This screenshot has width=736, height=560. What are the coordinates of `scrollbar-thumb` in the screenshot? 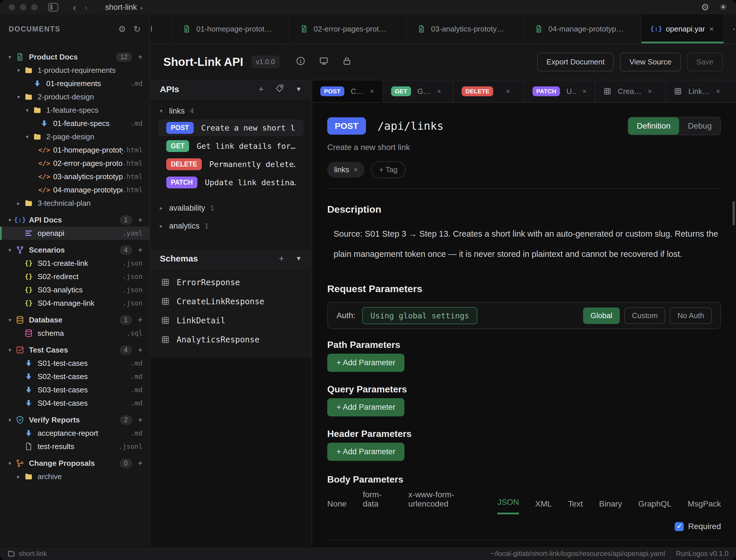 It's located at (734, 213).